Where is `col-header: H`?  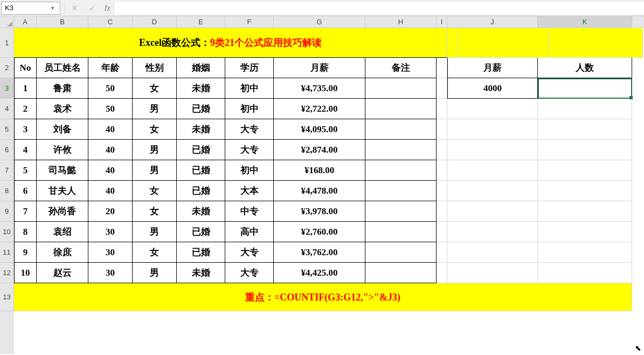 col-header: H is located at coordinates (401, 22).